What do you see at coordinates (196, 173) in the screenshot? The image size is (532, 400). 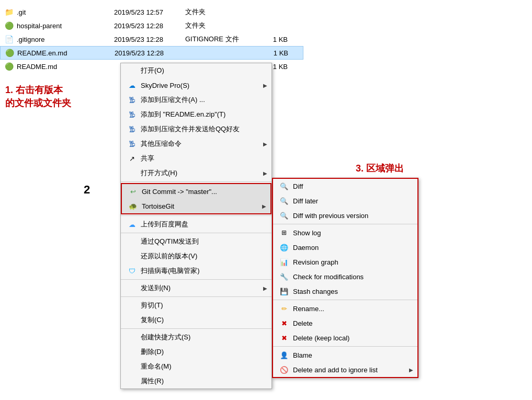 I see `menu-item-openwith: 打开方式(H) ▶` at bounding box center [196, 173].